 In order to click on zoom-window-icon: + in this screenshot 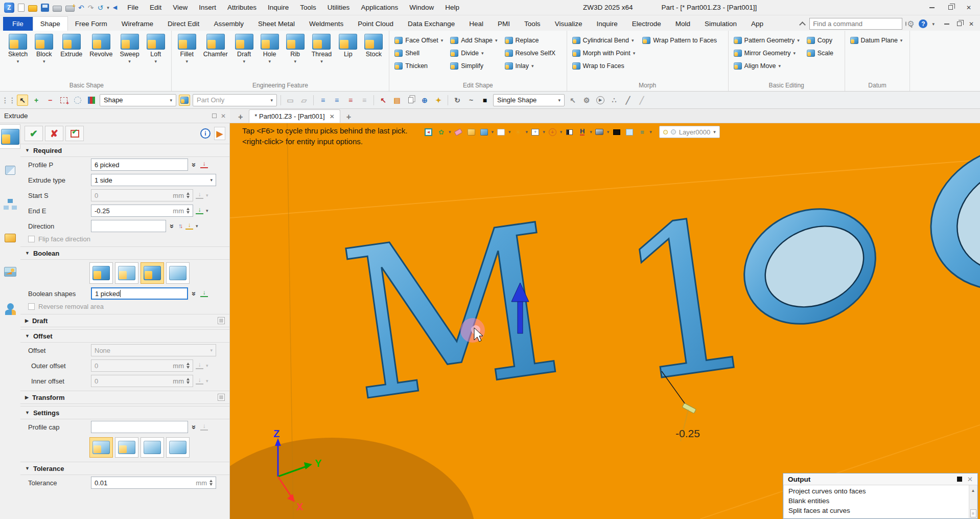, I will do `click(535, 132)`.